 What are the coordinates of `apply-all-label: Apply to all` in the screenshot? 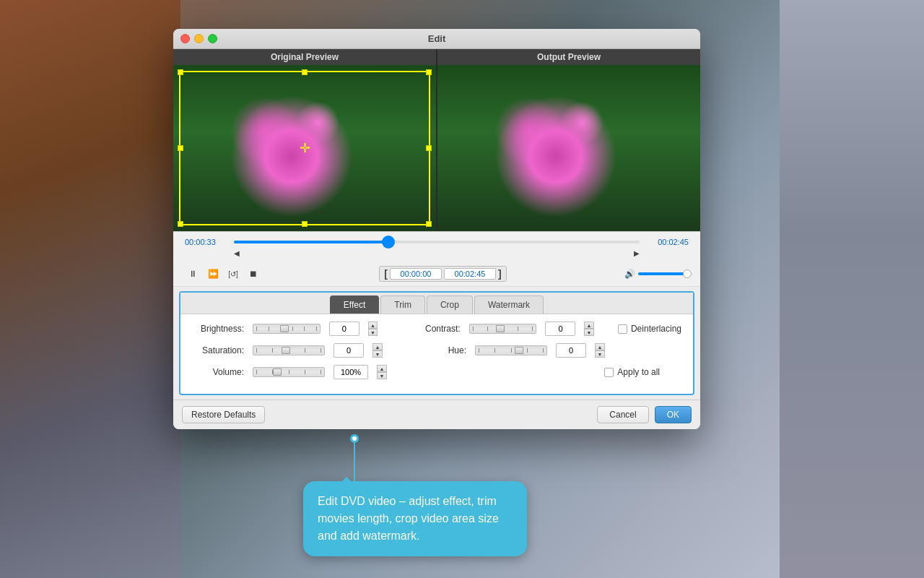 It's located at (638, 372).